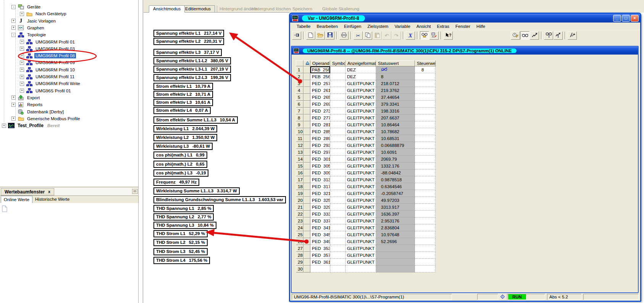 The height and width of the screenshot is (303, 644). Describe the element at coordinates (320, 145) in the screenshot. I see `operand-cell: PED 293` at that location.